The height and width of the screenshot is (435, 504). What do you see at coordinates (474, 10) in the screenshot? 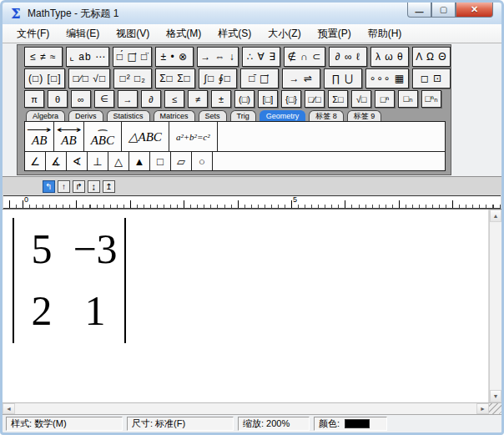
I see `close-button: ✕` at bounding box center [474, 10].